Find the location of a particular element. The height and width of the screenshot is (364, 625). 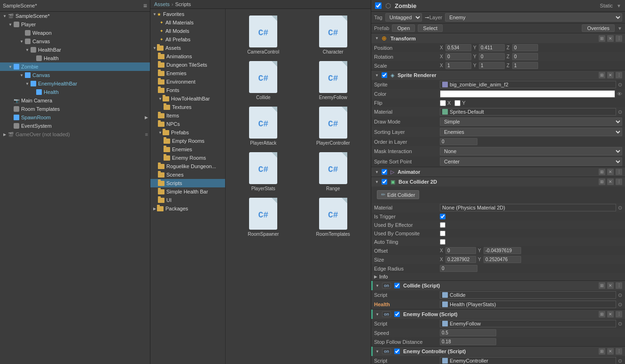

is-trigger-checkbox is located at coordinates (443, 217).